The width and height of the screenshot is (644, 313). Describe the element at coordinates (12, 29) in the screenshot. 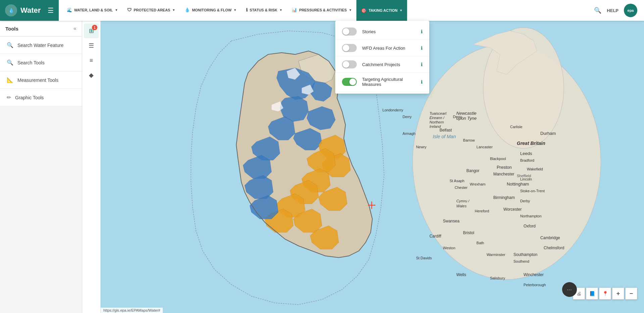

I see `sidebar-title: Tools` at that location.